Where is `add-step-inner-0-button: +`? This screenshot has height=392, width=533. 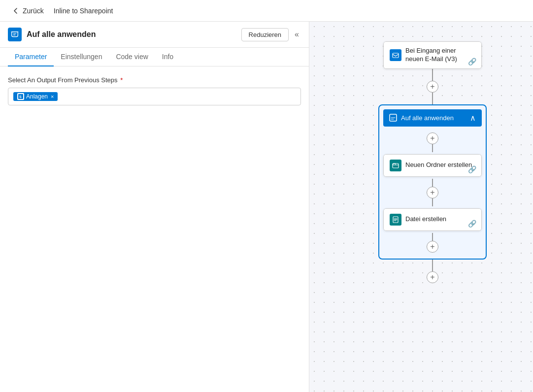 add-step-inner-0-button: + is located at coordinates (433, 138).